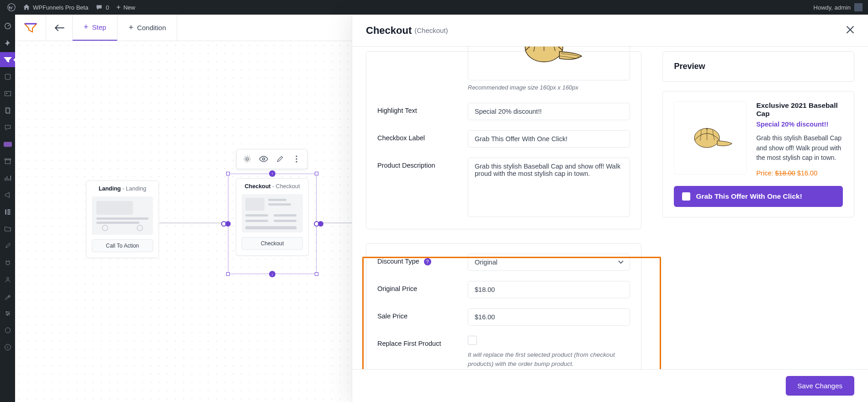  What do you see at coordinates (7, 313) in the screenshot?
I see `menu-settings` at bounding box center [7, 313].